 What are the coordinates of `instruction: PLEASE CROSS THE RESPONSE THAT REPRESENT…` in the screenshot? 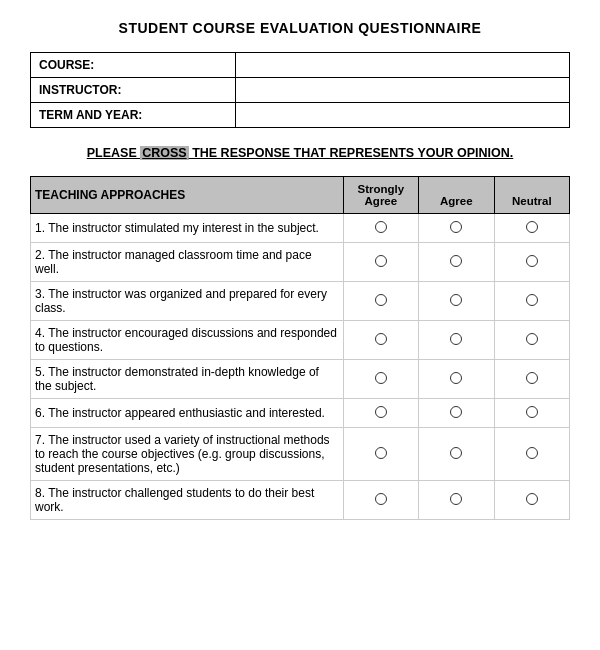 It's located at (300, 153).